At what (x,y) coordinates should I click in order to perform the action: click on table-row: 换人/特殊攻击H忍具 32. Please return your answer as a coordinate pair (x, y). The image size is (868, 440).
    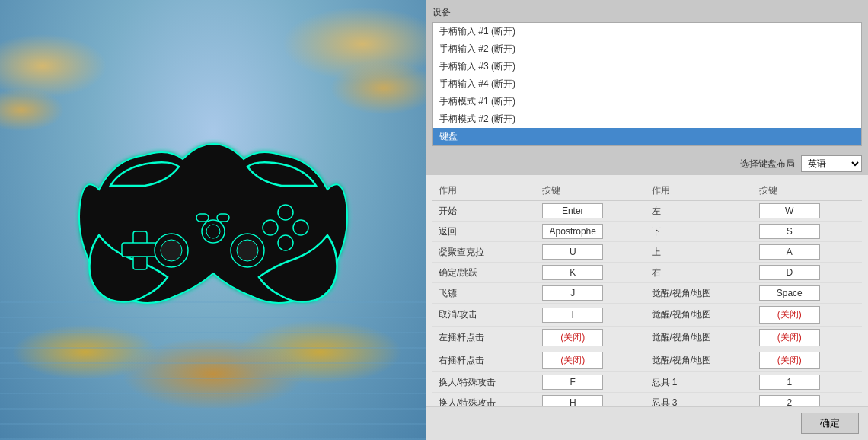
    Looking at the image, I should click on (647, 400).